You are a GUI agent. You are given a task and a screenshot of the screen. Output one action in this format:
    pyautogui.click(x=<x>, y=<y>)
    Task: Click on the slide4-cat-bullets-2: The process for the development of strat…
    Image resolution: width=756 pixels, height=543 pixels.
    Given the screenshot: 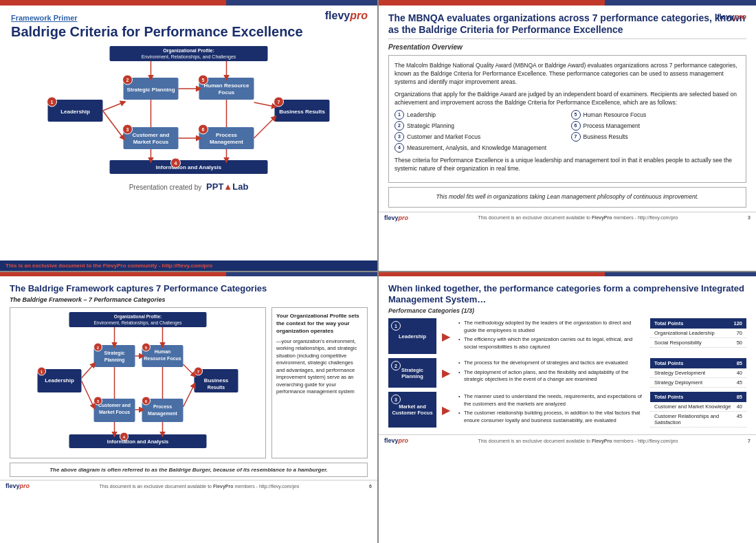 What is the action you would take?
    pyautogui.click(x=550, y=373)
    